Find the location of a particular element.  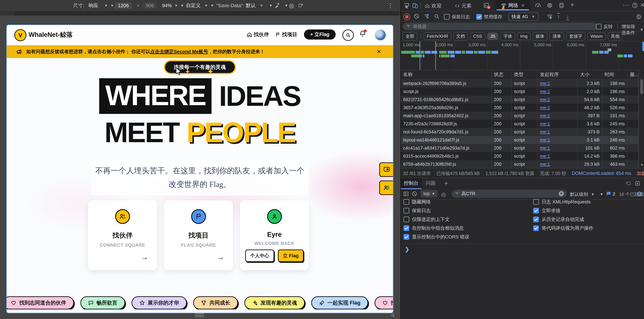

show-media-queries-icon: ◎ is located at coordinates (292, 5).